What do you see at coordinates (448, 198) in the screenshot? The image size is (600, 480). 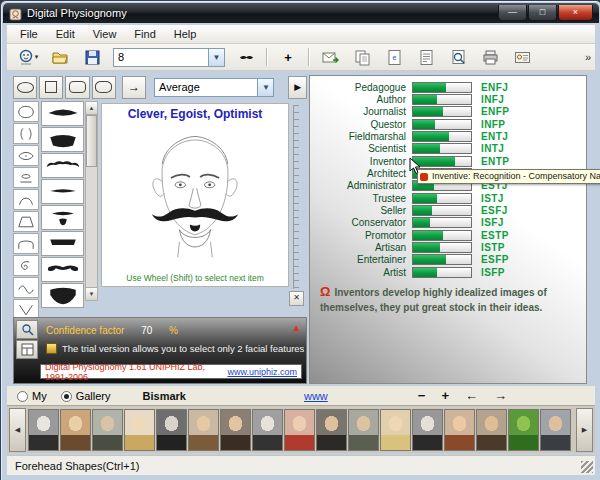 I see `personality-row: Trustee ISTJ` at bounding box center [448, 198].